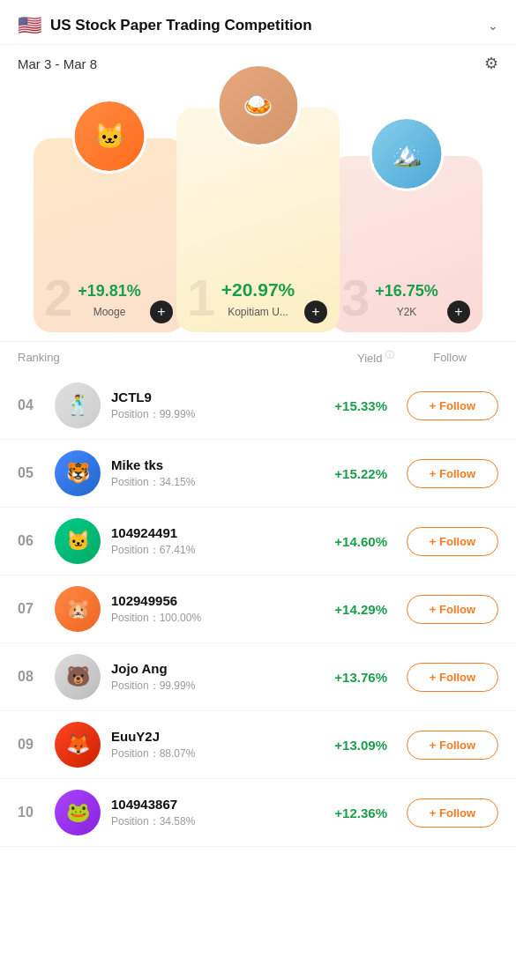 The image size is (516, 980). What do you see at coordinates (459, 312) in the screenshot?
I see `third-plus-button: +` at bounding box center [459, 312].